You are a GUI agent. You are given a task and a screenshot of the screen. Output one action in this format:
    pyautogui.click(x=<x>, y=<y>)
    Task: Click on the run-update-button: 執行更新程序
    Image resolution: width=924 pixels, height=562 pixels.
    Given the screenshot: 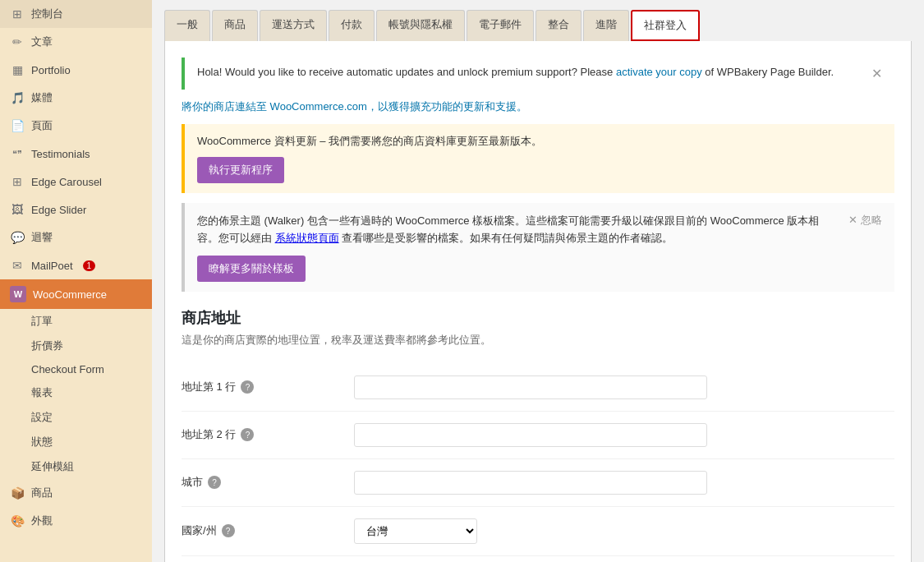 What is the action you would take?
    pyautogui.click(x=241, y=170)
    